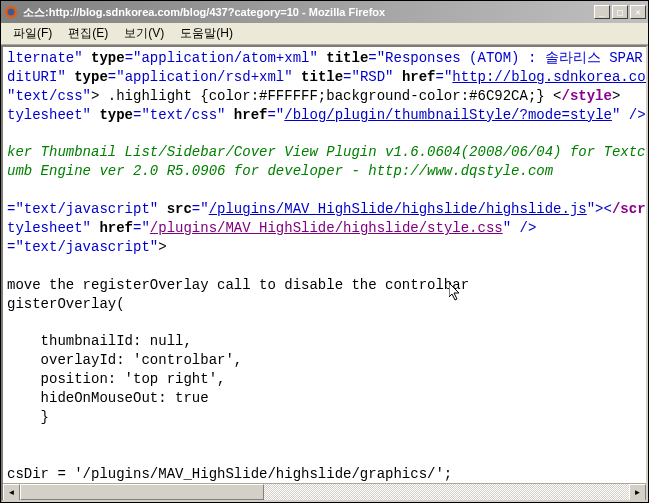  What do you see at coordinates (88, 34) in the screenshot?
I see `menu-edit: 편집(E)` at bounding box center [88, 34].